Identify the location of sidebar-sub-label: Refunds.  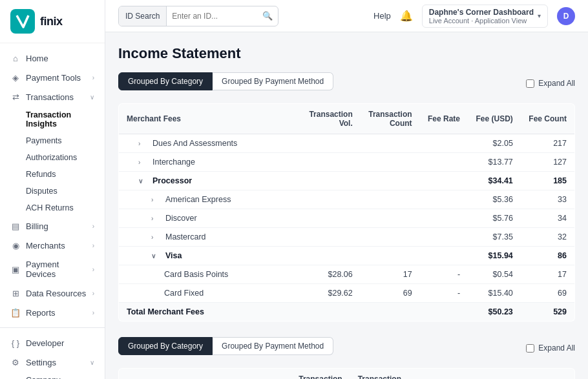
(41, 174).